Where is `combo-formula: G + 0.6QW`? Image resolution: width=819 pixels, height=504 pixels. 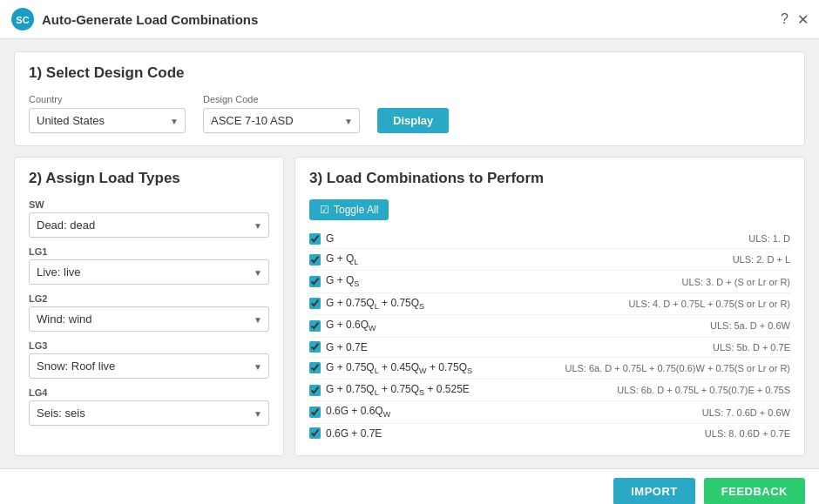
combo-formula: G + 0.6QW is located at coordinates (351, 326).